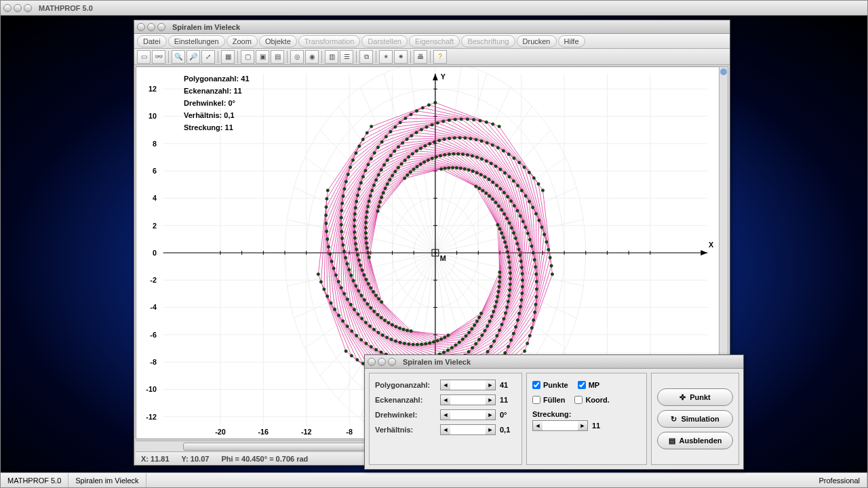  Describe the element at coordinates (208, 57) in the screenshot. I see `zoom-reset-icon: ⤢` at that location.